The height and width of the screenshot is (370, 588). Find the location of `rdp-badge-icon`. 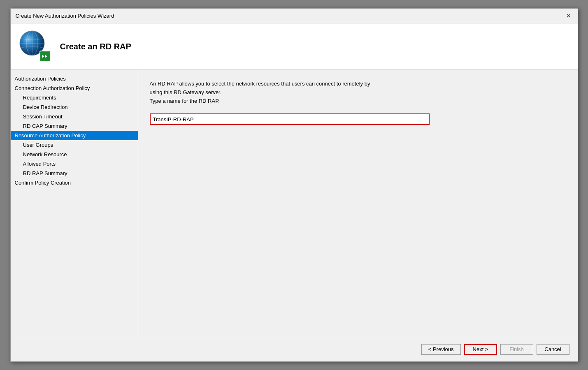

rdp-badge-icon is located at coordinates (45, 56).